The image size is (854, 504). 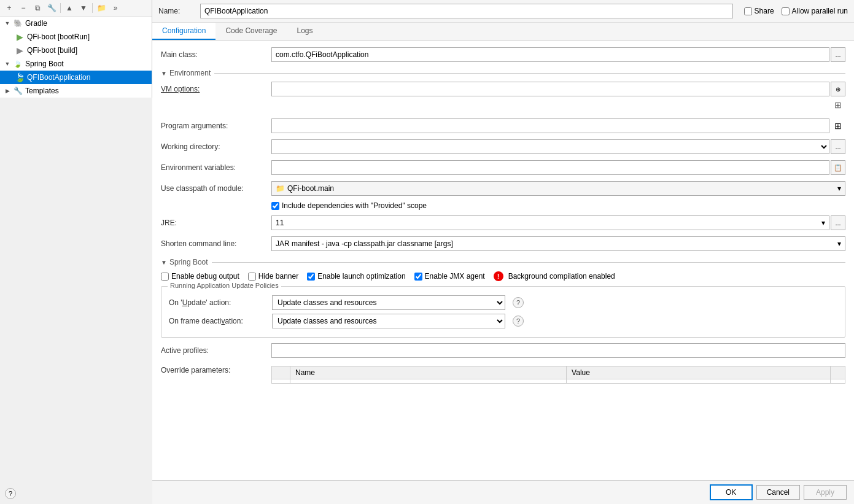 What do you see at coordinates (76, 37) in the screenshot?
I see `sidebar-item-qfi-boot-run: ▶ QFi-boot [bootRun]` at bounding box center [76, 37].